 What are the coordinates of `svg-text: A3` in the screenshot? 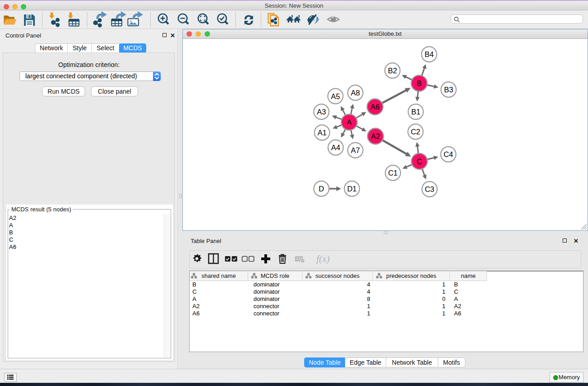 It's located at (321, 112).